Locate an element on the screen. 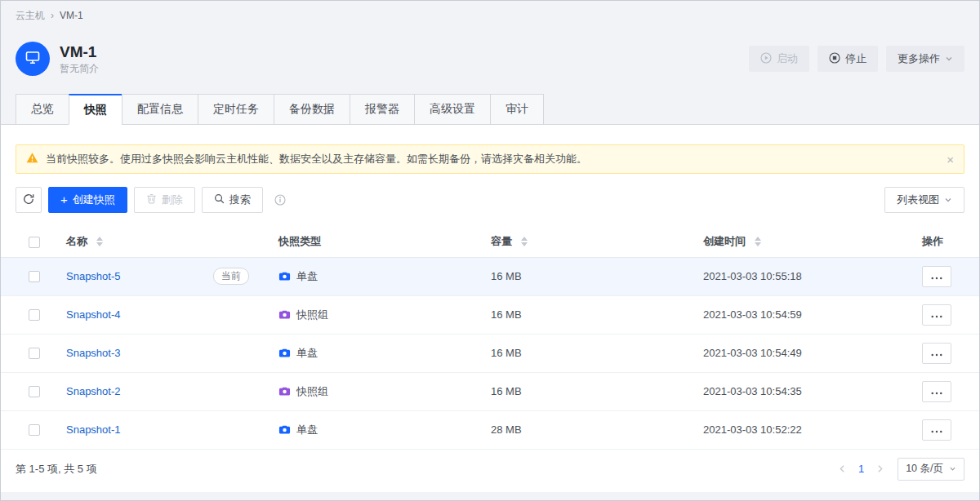  tab-alarms: 报警器 is located at coordinates (382, 109).